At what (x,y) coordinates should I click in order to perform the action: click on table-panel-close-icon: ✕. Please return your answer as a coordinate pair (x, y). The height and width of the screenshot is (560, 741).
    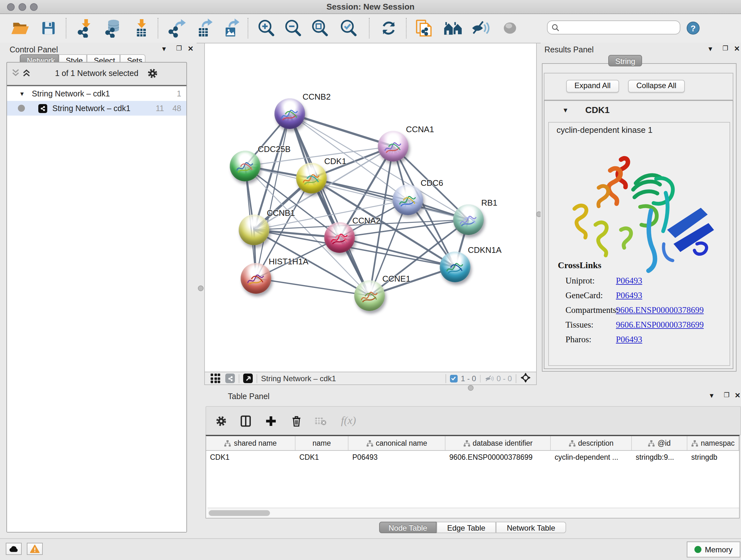
    Looking at the image, I should click on (738, 395).